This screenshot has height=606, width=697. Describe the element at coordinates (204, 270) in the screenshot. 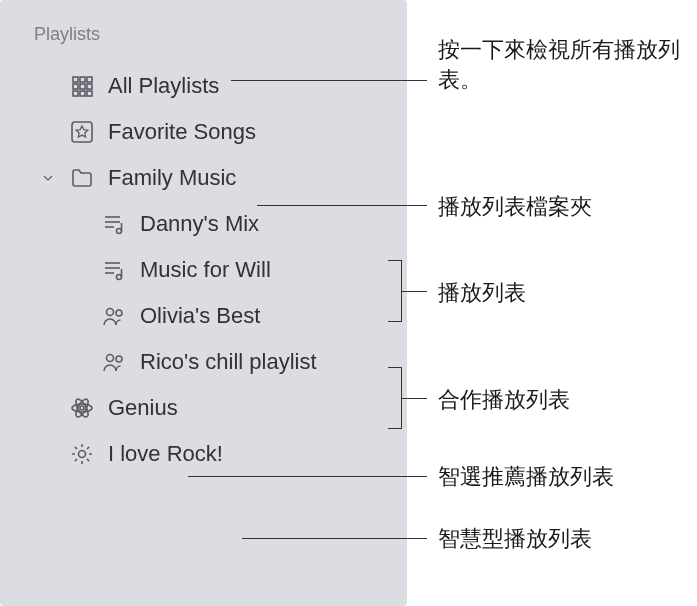

I see `sidebar-item-music-for-will: Music for Will` at that location.